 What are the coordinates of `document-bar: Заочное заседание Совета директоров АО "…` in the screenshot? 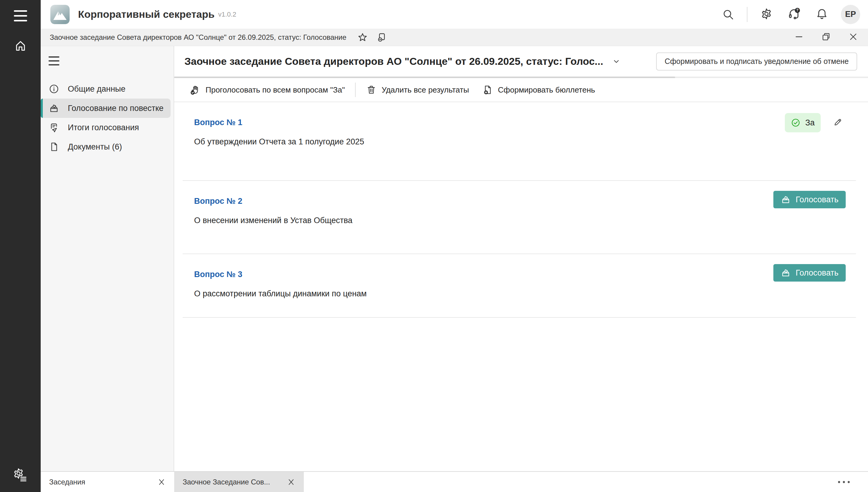 It's located at (454, 37).